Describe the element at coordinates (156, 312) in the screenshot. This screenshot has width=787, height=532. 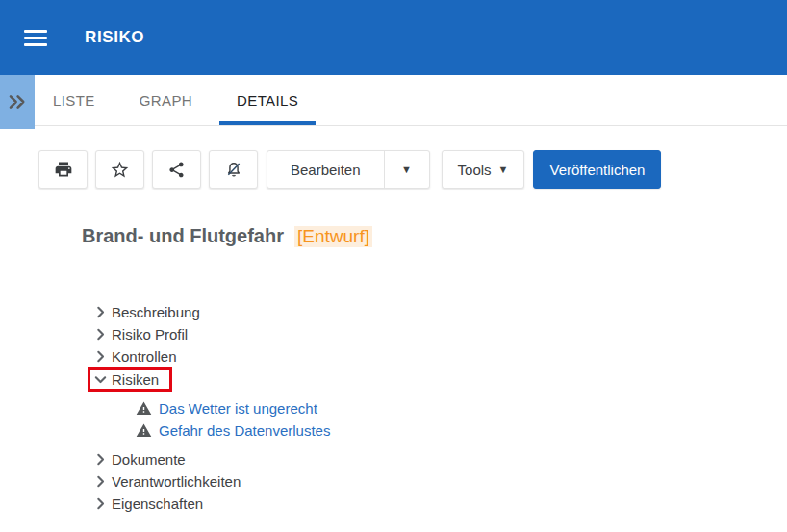
I see `tree-item-label: Beschreibung` at that location.